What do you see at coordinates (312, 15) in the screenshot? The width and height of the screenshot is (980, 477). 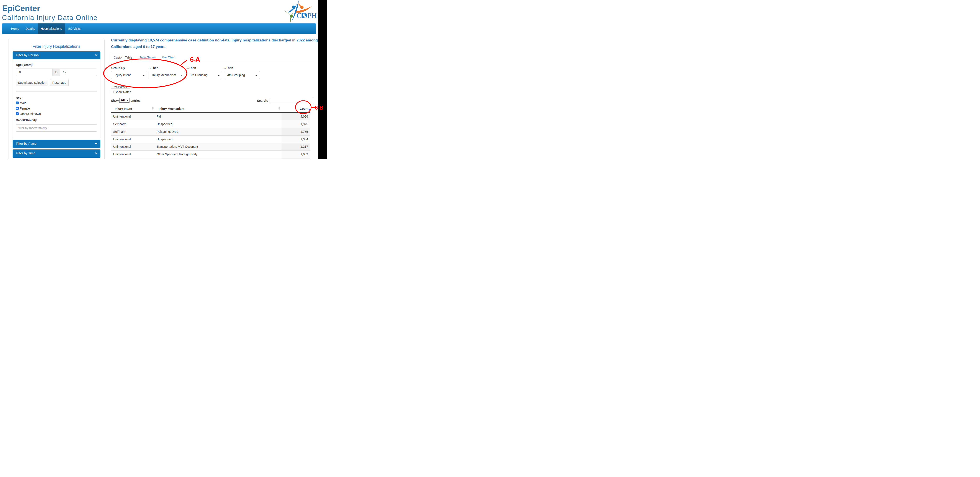 I see `svg-text: PH` at bounding box center [312, 15].